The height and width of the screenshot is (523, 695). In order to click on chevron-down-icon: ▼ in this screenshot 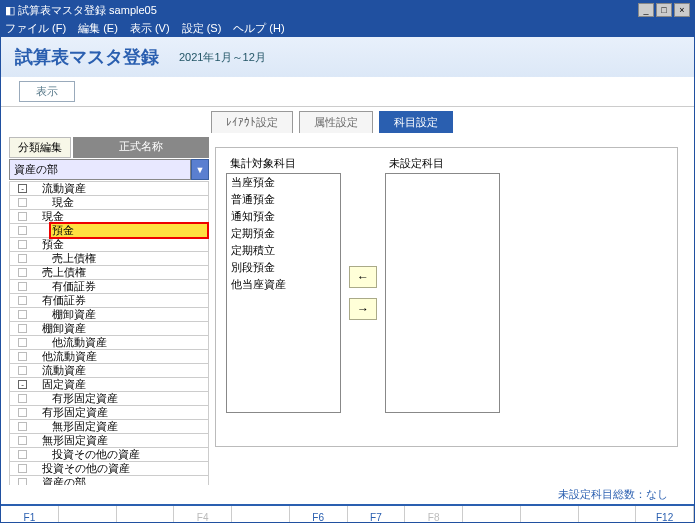, I will do `click(200, 170)`.